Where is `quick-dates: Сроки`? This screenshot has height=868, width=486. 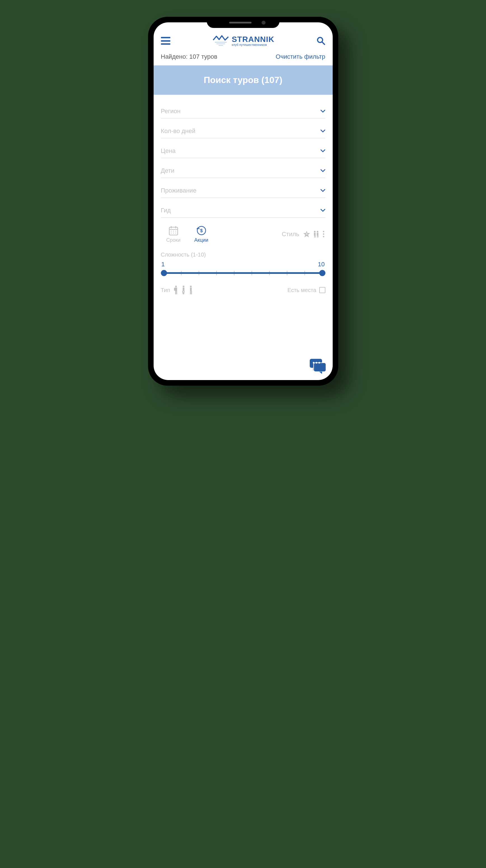 quick-dates: Сроки is located at coordinates (173, 234).